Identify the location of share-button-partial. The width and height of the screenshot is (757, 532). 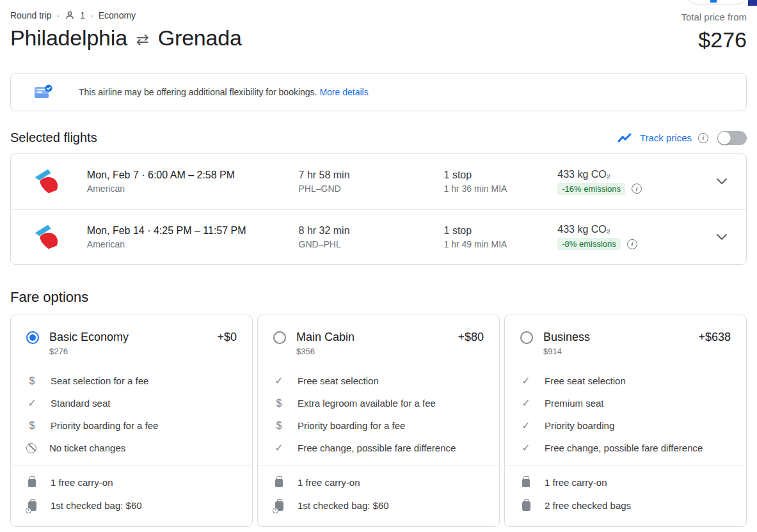
(717, 3).